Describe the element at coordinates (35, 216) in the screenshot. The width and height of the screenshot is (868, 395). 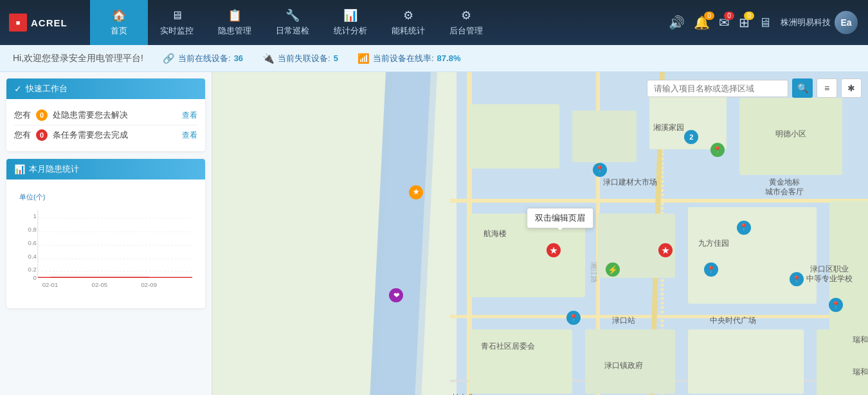
I see `svg-text: 1` at that location.